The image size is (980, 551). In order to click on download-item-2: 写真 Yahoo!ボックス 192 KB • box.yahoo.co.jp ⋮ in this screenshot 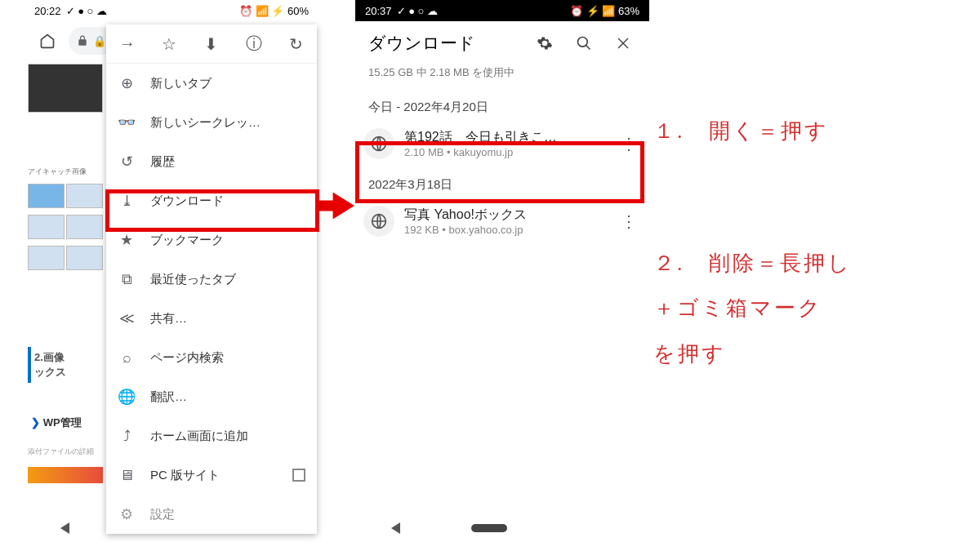, I will do `click(502, 221)`.